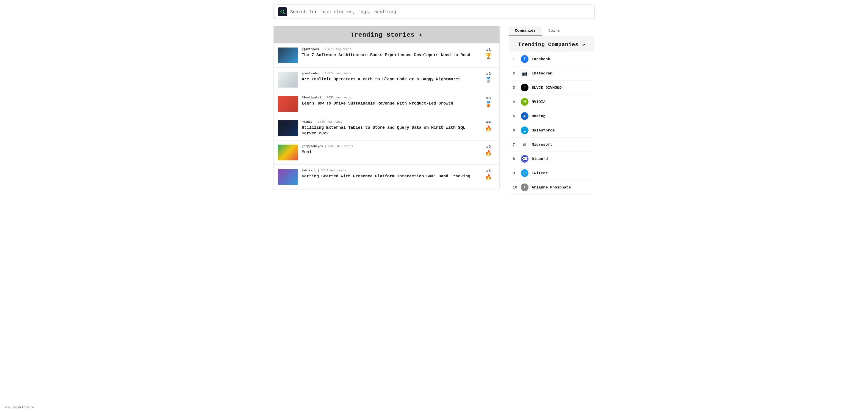 The height and width of the screenshot is (412, 868). What do you see at coordinates (390, 104) in the screenshot?
I see `story-title: Learn How To Drive Sustainable Revenue W…` at bounding box center [390, 104].